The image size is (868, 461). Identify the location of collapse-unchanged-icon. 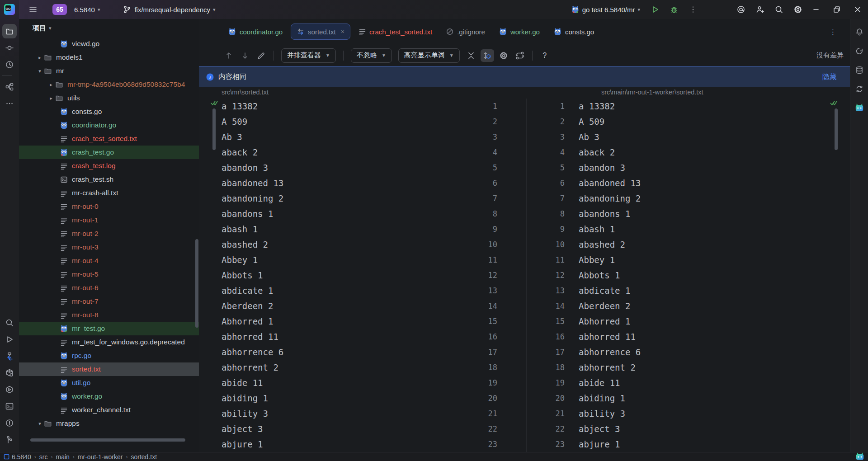
(471, 56).